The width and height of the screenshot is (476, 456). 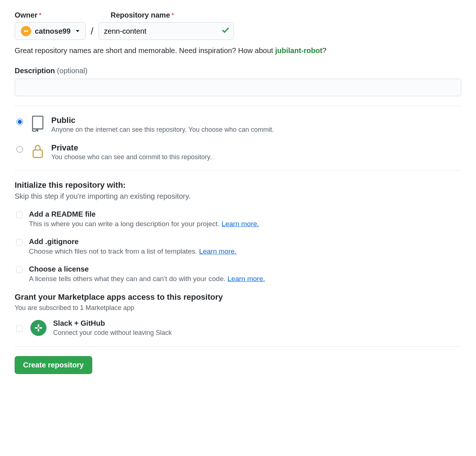 What do you see at coordinates (38, 124) in the screenshot?
I see `repo-public-icon` at bounding box center [38, 124].